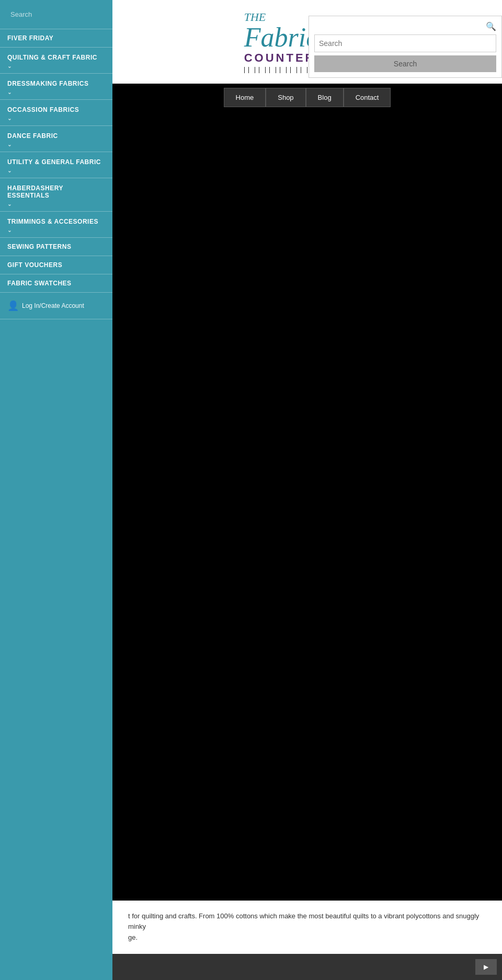 The height and width of the screenshot is (980, 502). What do you see at coordinates (307, 922) in the screenshot?
I see `bottom-text-line1: t for quilting and crafts. From 100% cot…` at bounding box center [307, 922].